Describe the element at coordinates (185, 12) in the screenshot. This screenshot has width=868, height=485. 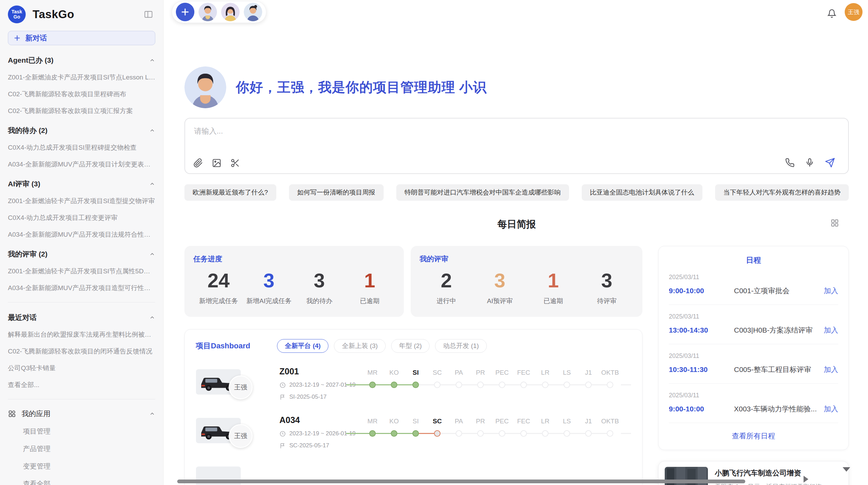
I see `add-session-button` at that location.